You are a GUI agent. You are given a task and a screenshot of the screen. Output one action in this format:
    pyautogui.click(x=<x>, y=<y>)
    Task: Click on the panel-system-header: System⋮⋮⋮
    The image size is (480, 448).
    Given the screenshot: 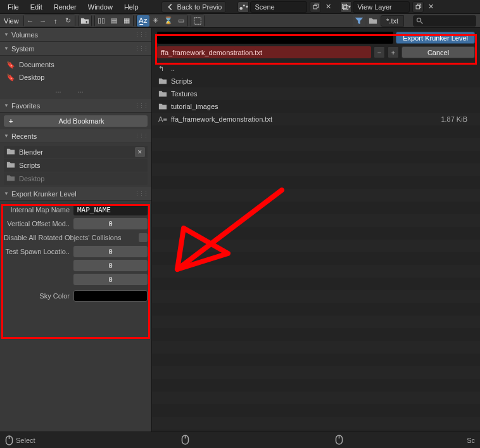 What is the action you would take?
    pyautogui.click(x=76, y=49)
    